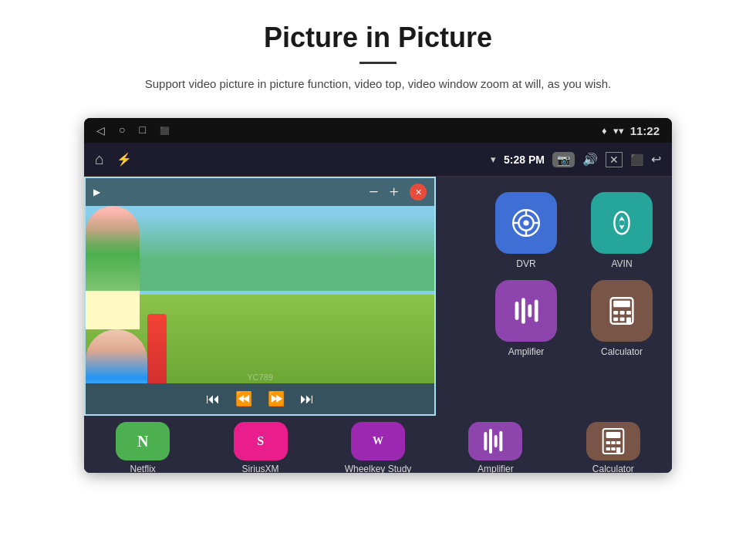 The width and height of the screenshot is (756, 533). I want to click on app-dvr: DVR, so click(526, 231).